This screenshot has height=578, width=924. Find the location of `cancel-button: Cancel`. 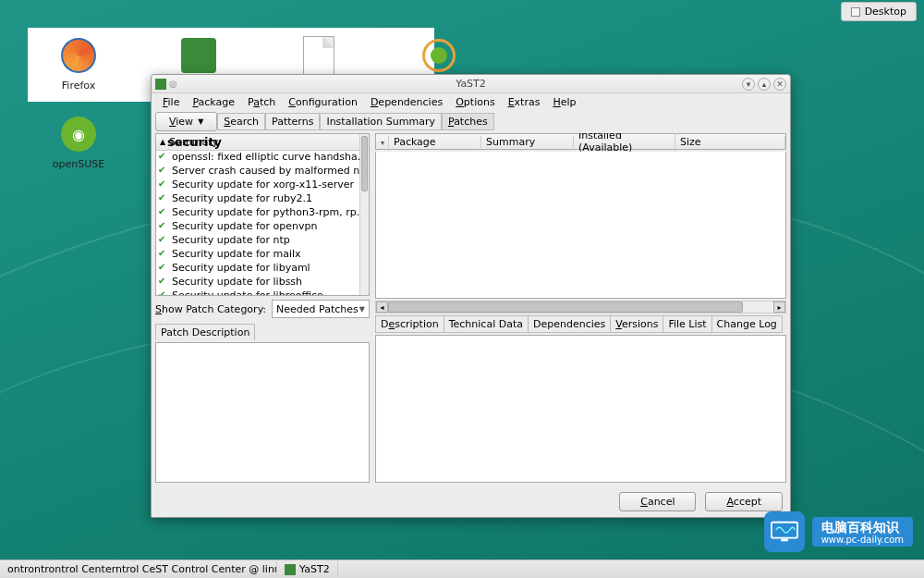

cancel-button: Cancel is located at coordinates (658, 501).